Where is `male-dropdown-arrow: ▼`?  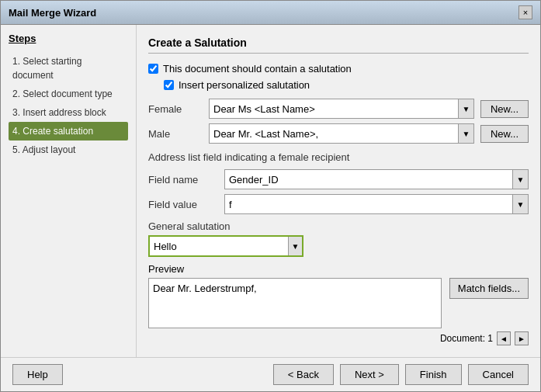 male-dropdown-arrow: ▼ is located at coordinates (466, 134).